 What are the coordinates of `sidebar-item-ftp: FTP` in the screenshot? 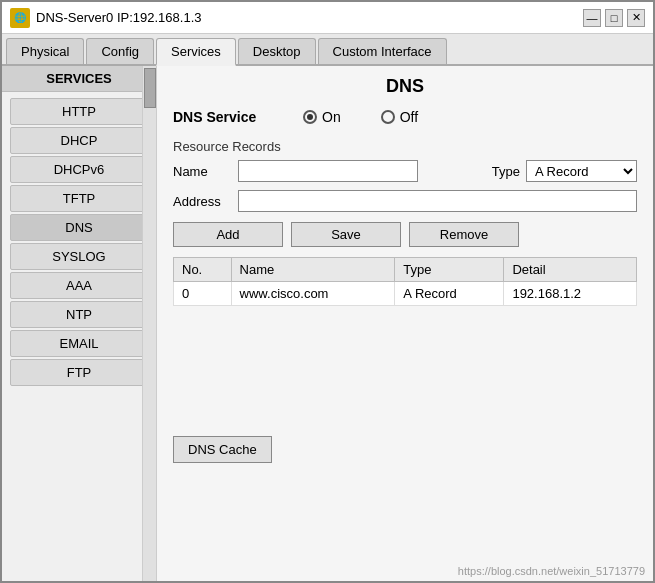 It's located at (79, 372).